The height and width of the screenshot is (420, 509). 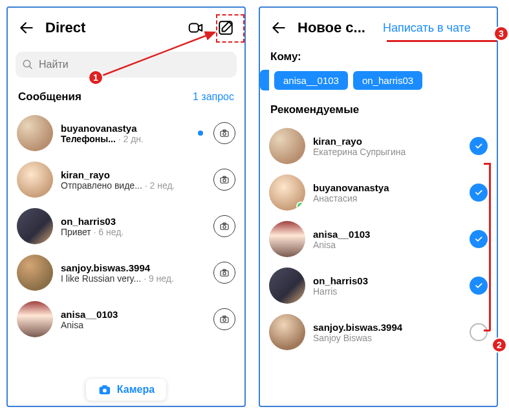 I want to click on preview: Телефоны... · 2 дн., so click(x=124, y=139).